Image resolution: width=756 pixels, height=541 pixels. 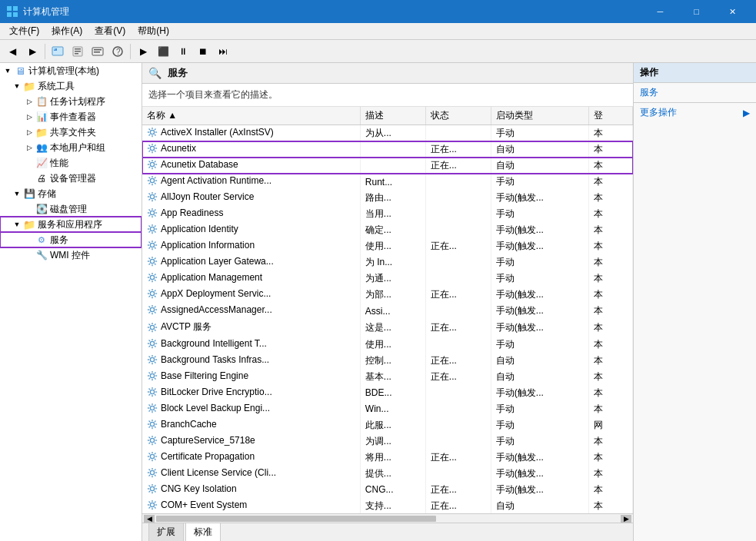 I want to click on stop2-button: ⏹, so click(x=203, y=51).